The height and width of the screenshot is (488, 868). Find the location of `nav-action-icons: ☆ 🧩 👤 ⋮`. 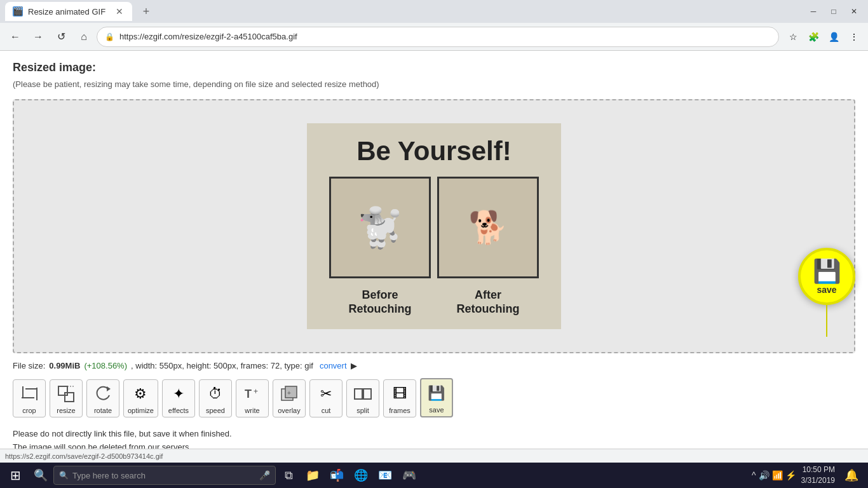

nav-action-icons: ☆ 🧩 👤 ⋮ is located at coordinates (824, 37).